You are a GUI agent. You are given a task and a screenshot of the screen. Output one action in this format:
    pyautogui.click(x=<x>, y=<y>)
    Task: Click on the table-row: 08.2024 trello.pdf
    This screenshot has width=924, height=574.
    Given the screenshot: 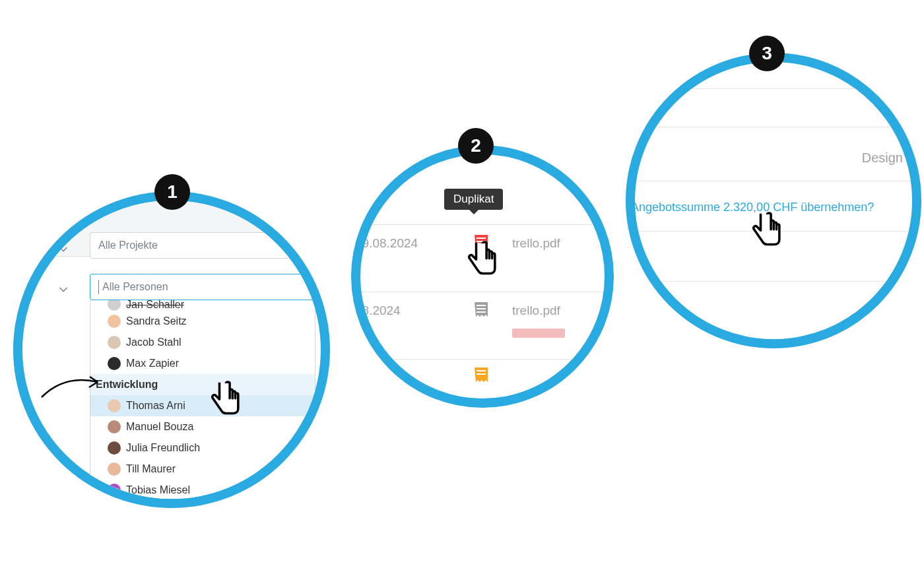 What is the action you would take?
    pyautogui.click(x=482, y=310)
    